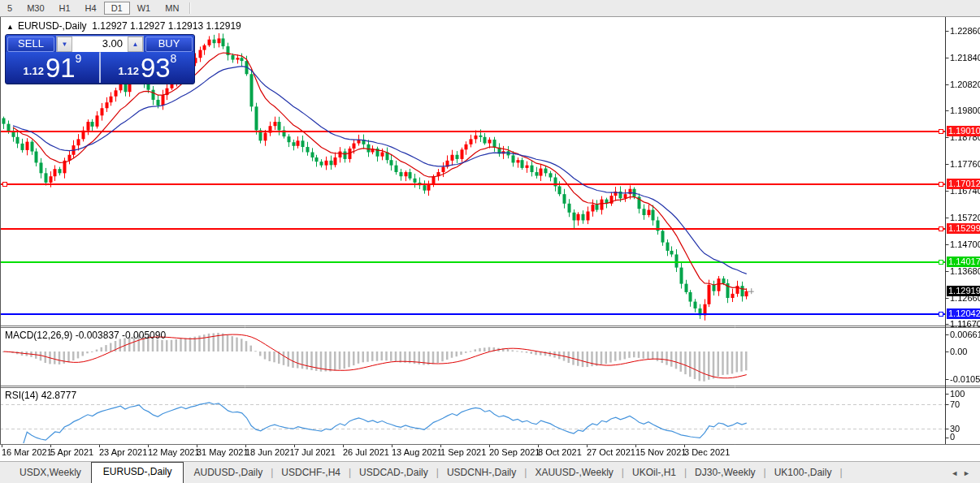 This screenshot has height=483, width=980. I want to click on tab-eurusd-daily: EURUSD-,Daily, so click(138, 472).